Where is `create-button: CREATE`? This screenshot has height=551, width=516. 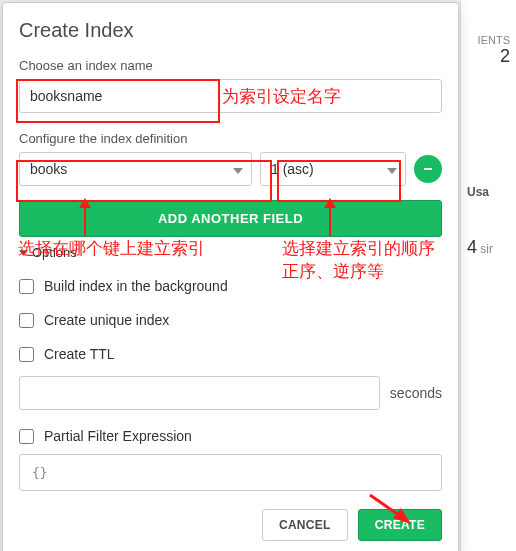 create-button: CREATE is located at coordinates (400, 525).